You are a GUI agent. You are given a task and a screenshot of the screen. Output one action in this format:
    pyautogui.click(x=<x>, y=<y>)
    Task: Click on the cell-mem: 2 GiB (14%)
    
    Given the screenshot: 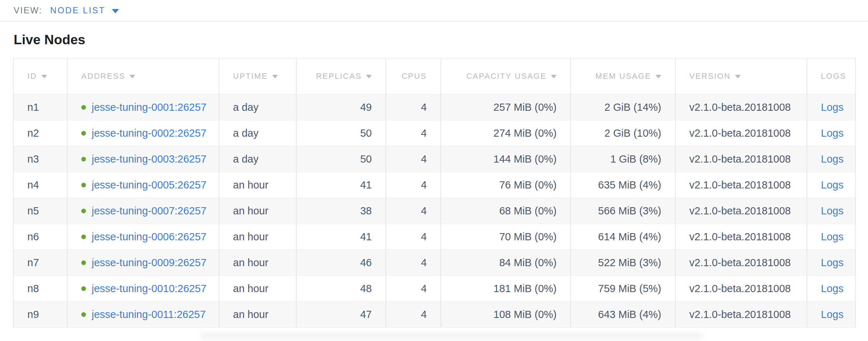 What is the action you would take?
    pyautogui.click(x=623, y=107)
    